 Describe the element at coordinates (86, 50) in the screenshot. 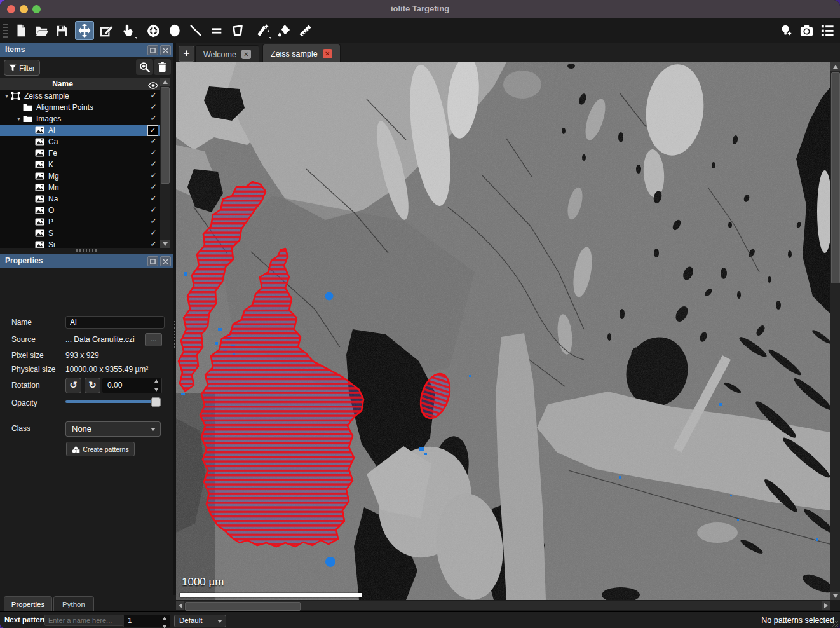

I see `items-panel-titlebar: Items` at that location.